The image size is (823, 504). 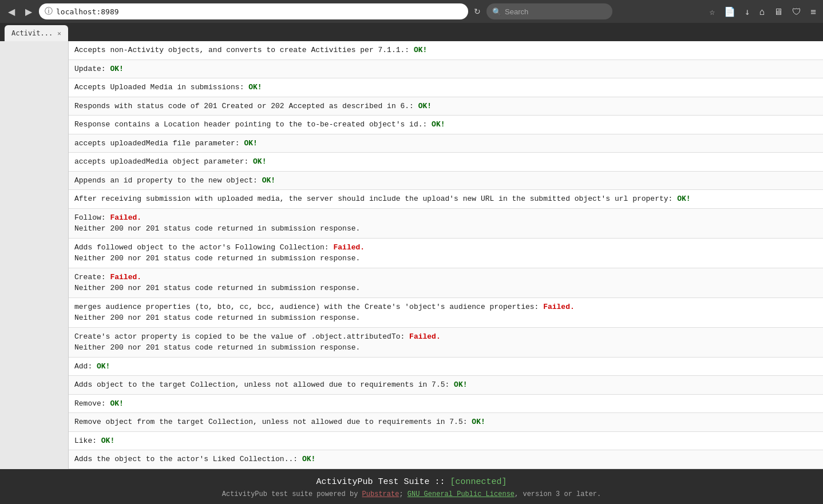 What do you see at coordinates (446, 125) in the screenshot?
I see `table-row: Response contains a Location header poin…` at bounding box center [446, 125].